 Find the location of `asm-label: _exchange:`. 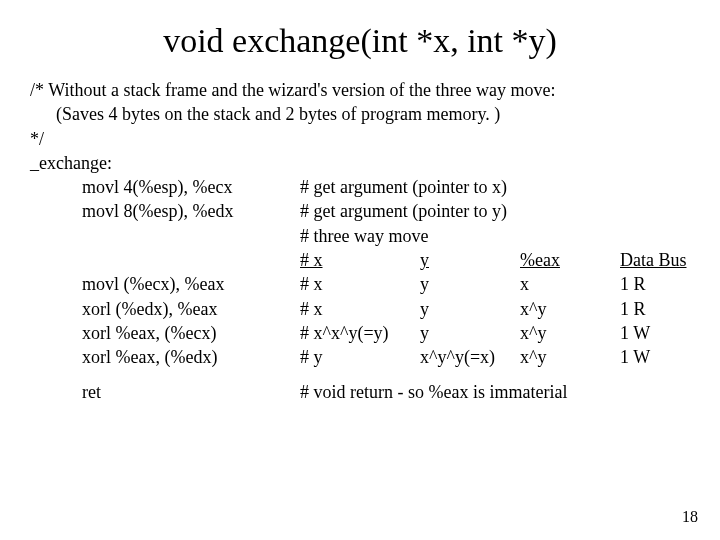

asm-label: _exchange: is located at coordinates (365, 163).